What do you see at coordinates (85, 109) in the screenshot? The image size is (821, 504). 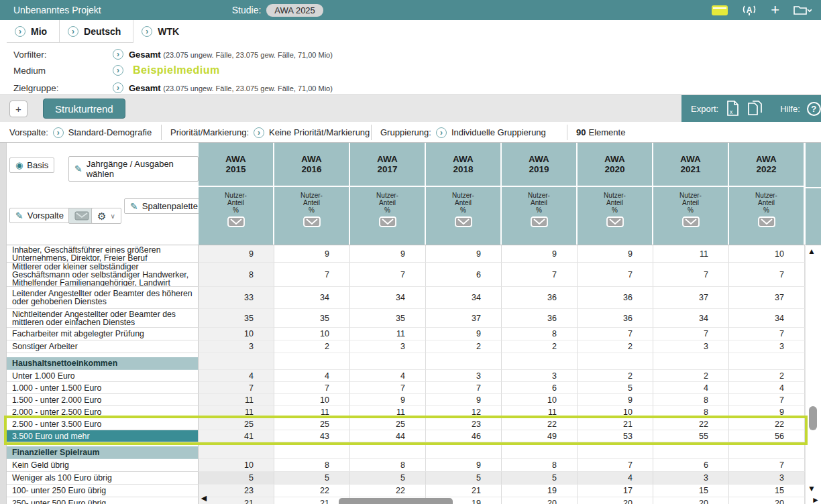 I see `strukturtrend-tab: Strukturtrend` at bounding box center [85, 109].